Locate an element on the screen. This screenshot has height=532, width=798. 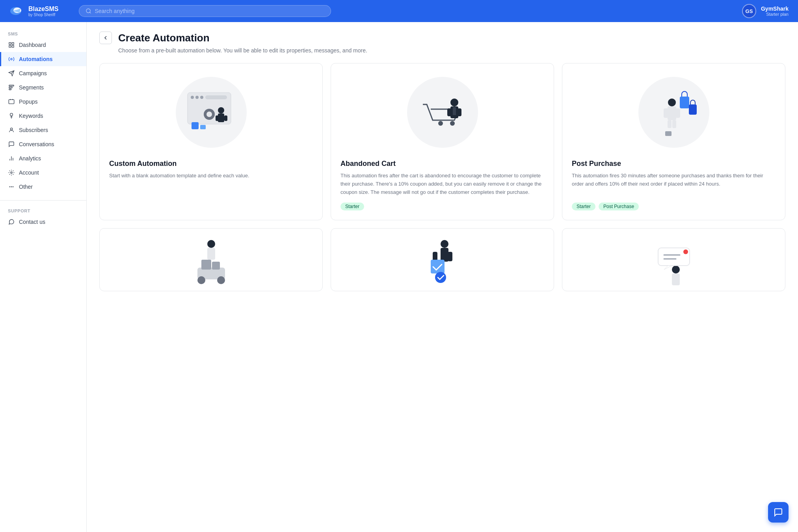
card-post-purchase-tags: Starter Post Purchase is located at coordinates (674, 206).